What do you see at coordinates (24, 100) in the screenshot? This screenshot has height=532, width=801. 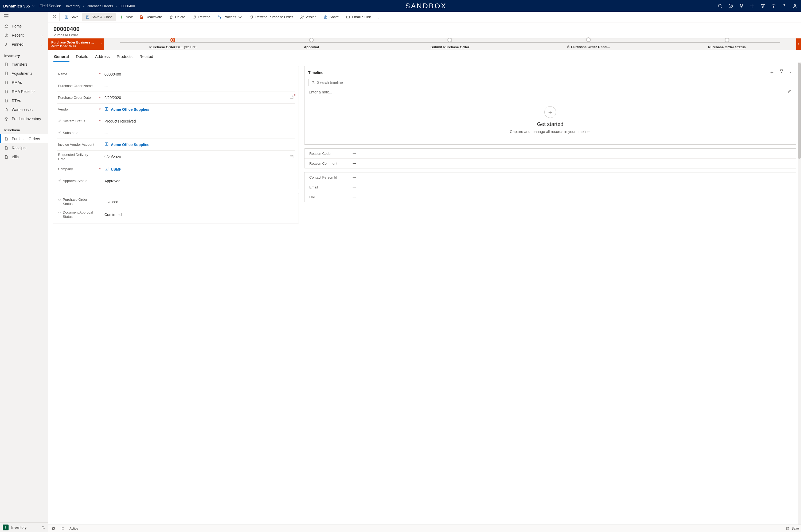 I see `nav-rtvs: RTVs` at bounding box center [24, 100].